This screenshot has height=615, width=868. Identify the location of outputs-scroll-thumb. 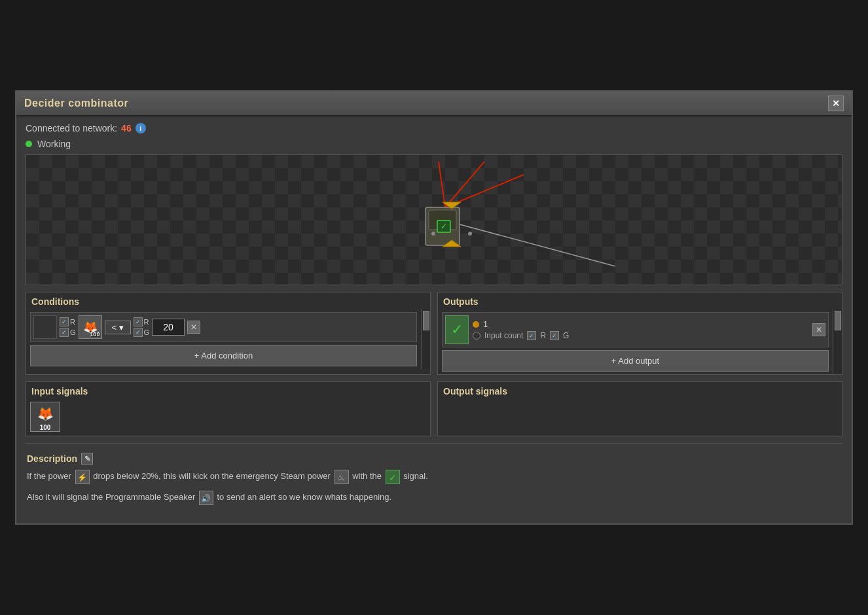
(838, 321).